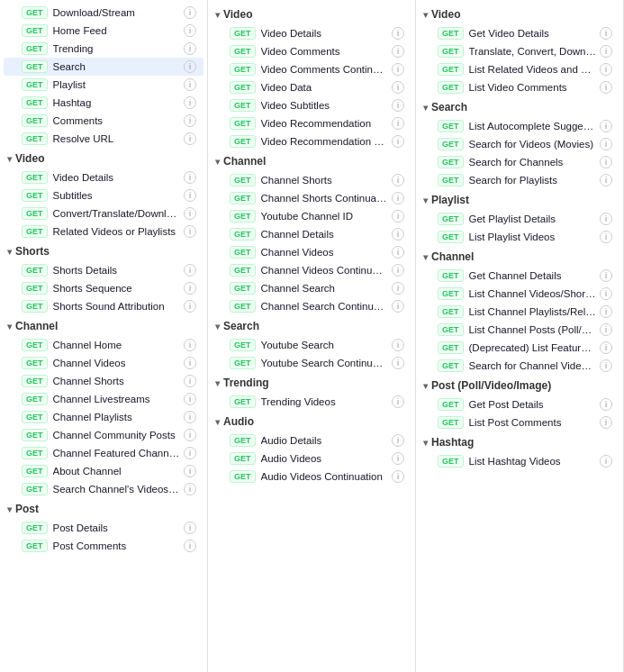  I want to click on section-header: ▾Post, so click(104, 508).